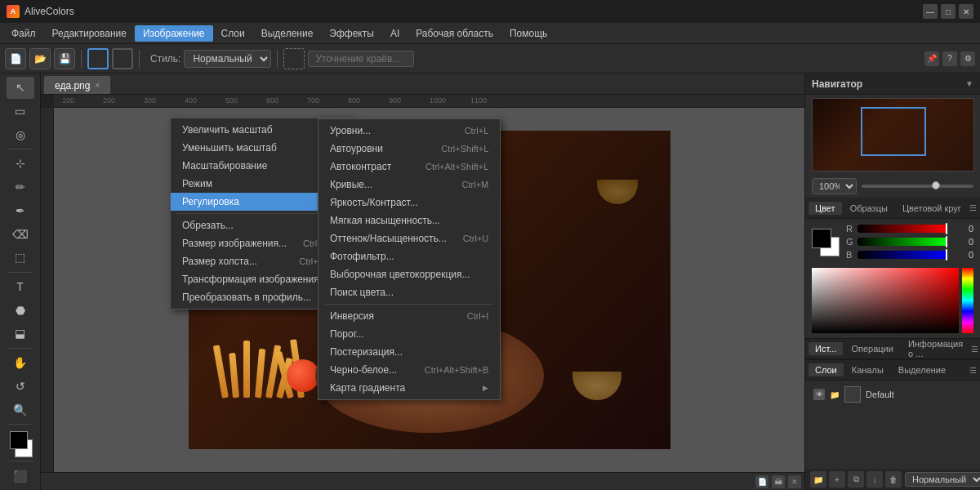 This screenshot has width=980, height=490. Describe the element at coordinates (287, 33) in the screenshot. I see `menu-selection: Выделение` at that location.